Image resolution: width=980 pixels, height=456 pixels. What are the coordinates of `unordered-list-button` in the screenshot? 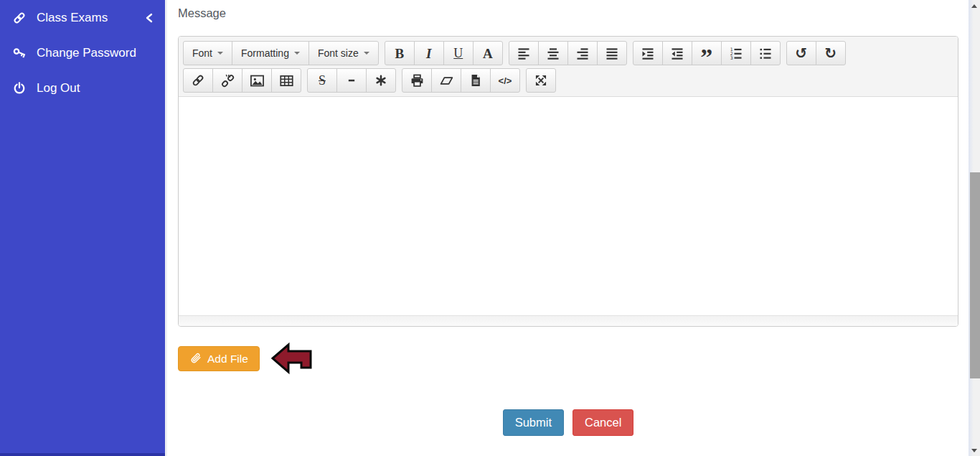 It's located at (765, 53).